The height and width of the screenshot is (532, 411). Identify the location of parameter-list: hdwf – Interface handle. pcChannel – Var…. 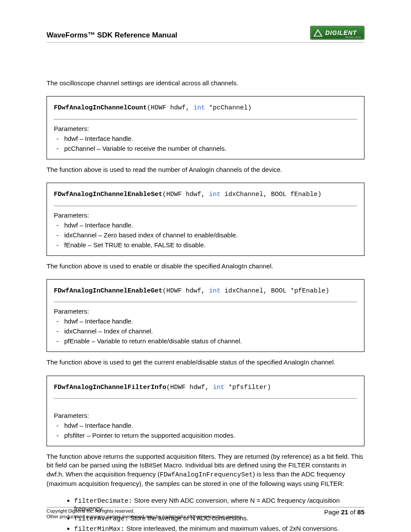
(206, 143).